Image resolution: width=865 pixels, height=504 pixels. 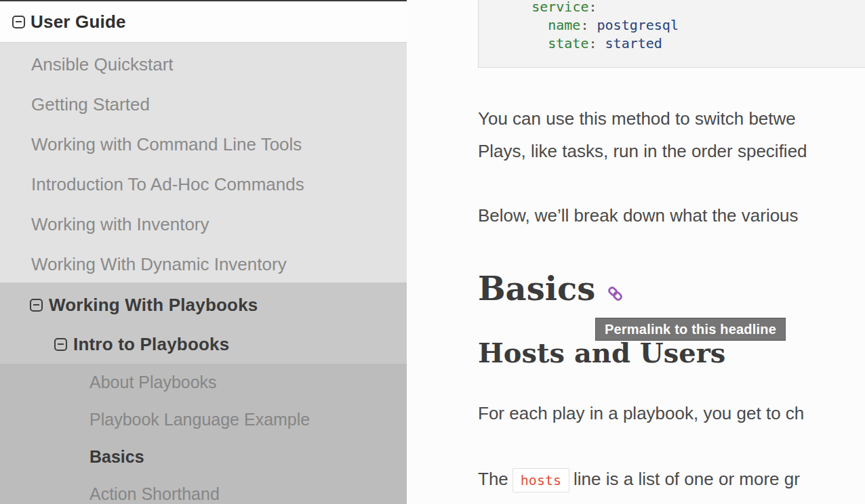 I want to click on inline-code-hosts: hosts, so click(x=541, y=480).